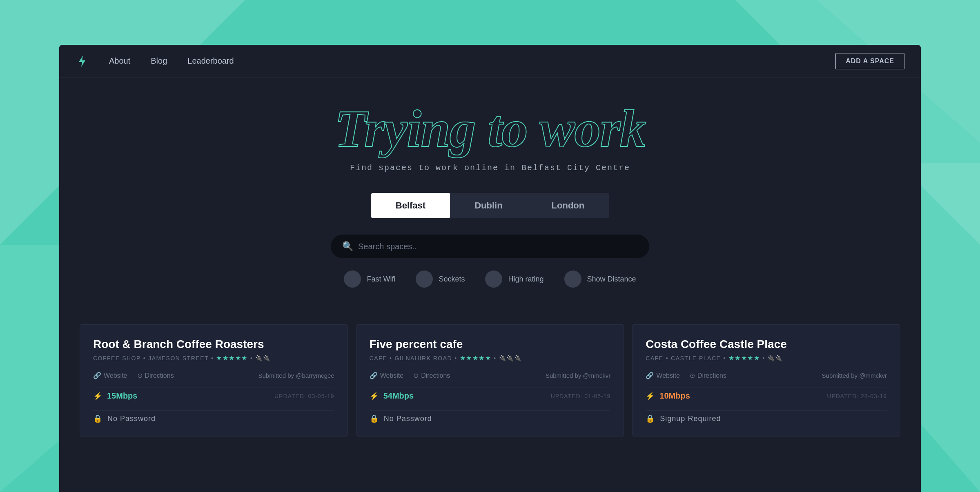  Describe the element at coordinates (490, 129) in the screenshot. I see `hero-title: Trying to work` at that location.